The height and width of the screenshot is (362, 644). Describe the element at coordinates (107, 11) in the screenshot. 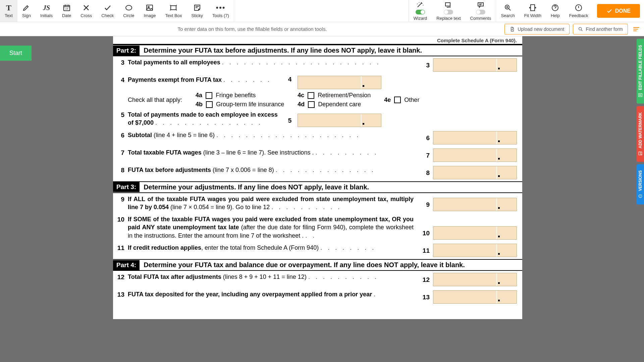

I see `check-tool: Check` at that location.